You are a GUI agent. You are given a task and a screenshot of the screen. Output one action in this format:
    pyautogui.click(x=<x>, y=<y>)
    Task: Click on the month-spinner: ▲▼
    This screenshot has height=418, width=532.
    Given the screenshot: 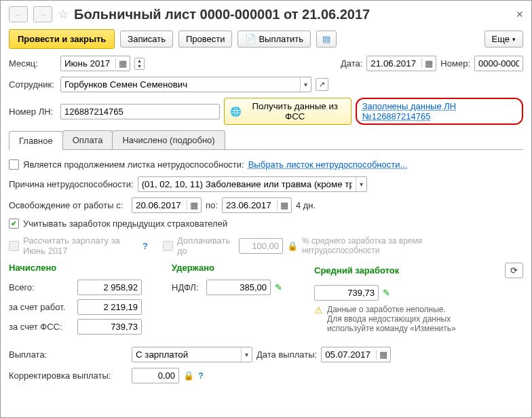 What is the action you would take?
    pyautogui.click(x=140, y=64)
    